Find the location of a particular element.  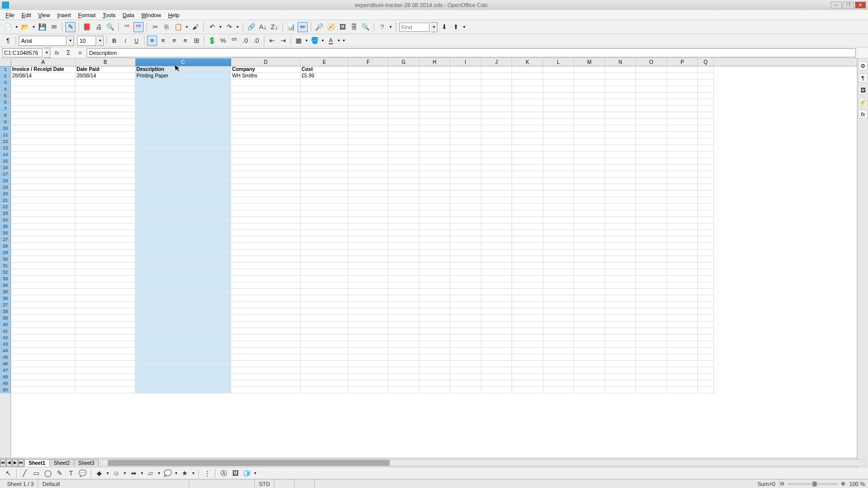

align-center-button: ≡ is located at coordinates (163, 41).